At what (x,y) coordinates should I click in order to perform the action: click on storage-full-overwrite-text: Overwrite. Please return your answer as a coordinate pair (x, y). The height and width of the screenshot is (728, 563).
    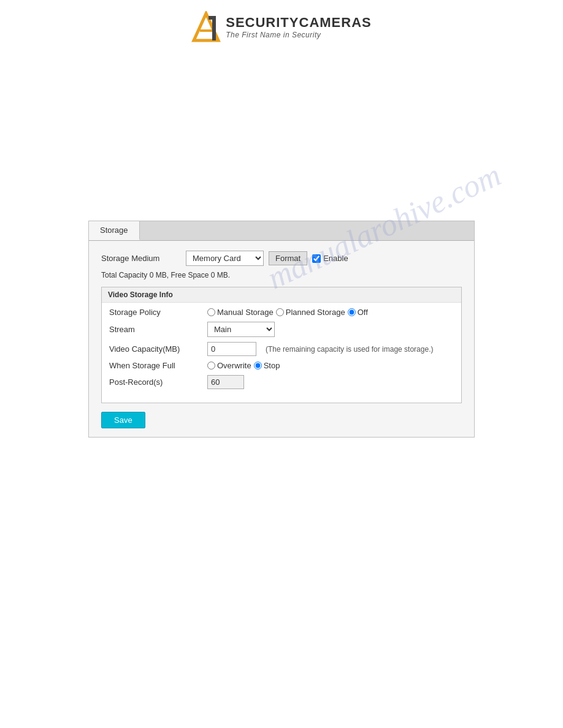
    Looking at the image, I should click on (234, 365).